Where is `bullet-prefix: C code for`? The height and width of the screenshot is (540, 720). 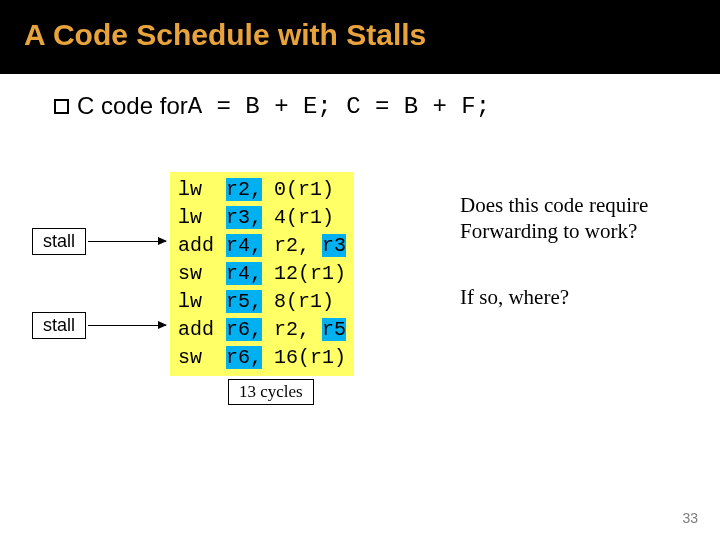 bullet-prefix: C code for is located at coordinates (132, 106).